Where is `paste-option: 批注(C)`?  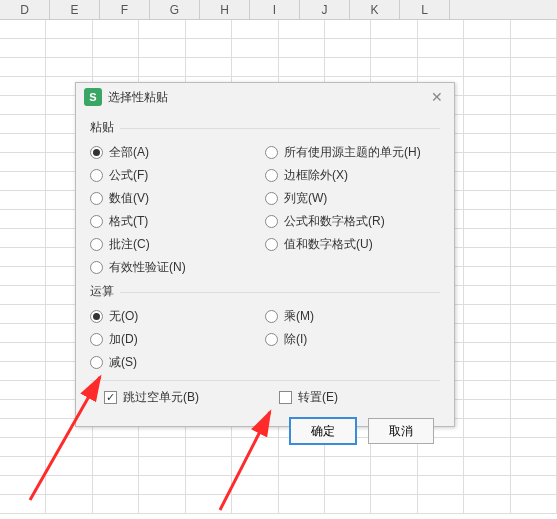
paste-option: 批注(C) is located at coordinates (178, 244).